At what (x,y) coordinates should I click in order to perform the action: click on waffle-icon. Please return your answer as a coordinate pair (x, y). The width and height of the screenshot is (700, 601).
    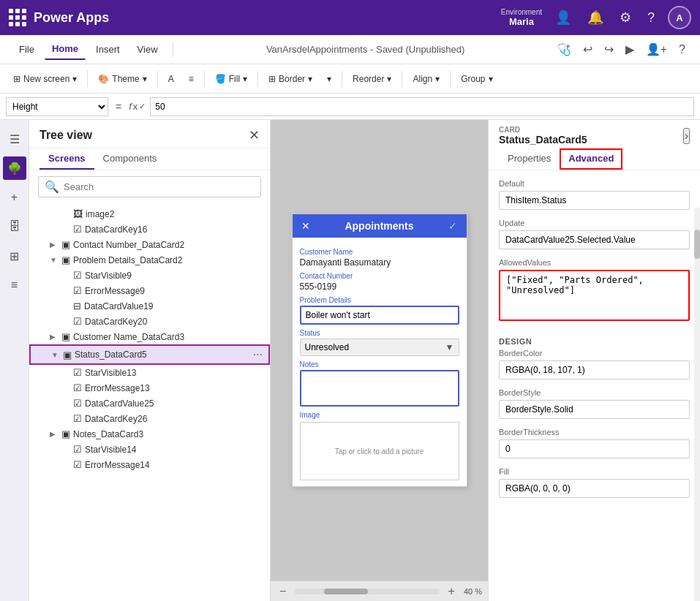
    Looking at the image, I should click on (18, 18).